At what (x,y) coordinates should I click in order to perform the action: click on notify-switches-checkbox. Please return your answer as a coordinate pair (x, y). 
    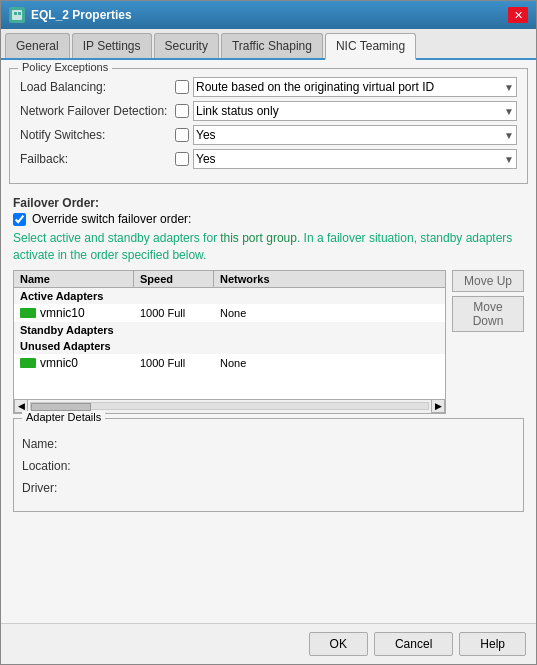
    Looking at the image, I should click on (182, 135).